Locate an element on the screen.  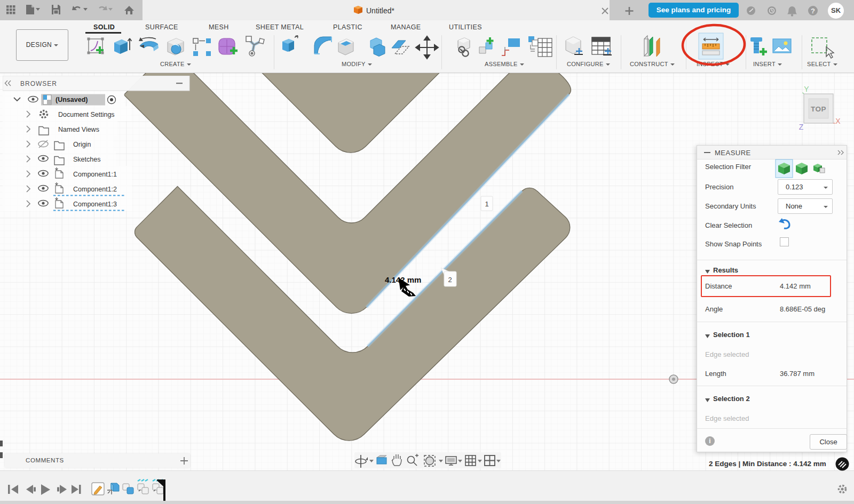
svg-text: Document Settings is located at coordinates (86, 115).